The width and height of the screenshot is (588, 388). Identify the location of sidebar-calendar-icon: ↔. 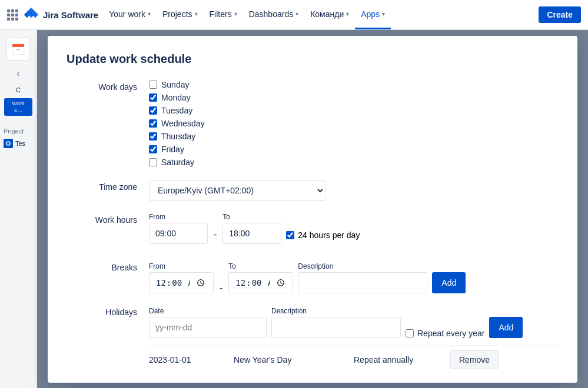
(18, 49).